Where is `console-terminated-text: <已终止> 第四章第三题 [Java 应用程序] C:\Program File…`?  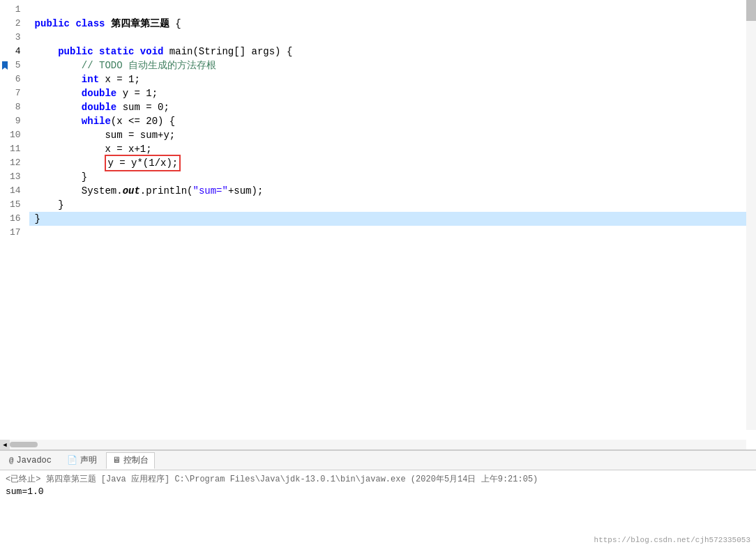
console-terminated-text: <已终止> 第四章第三题 [Java 应用程序] C:\Program File… is located at coordinates (378, 479).